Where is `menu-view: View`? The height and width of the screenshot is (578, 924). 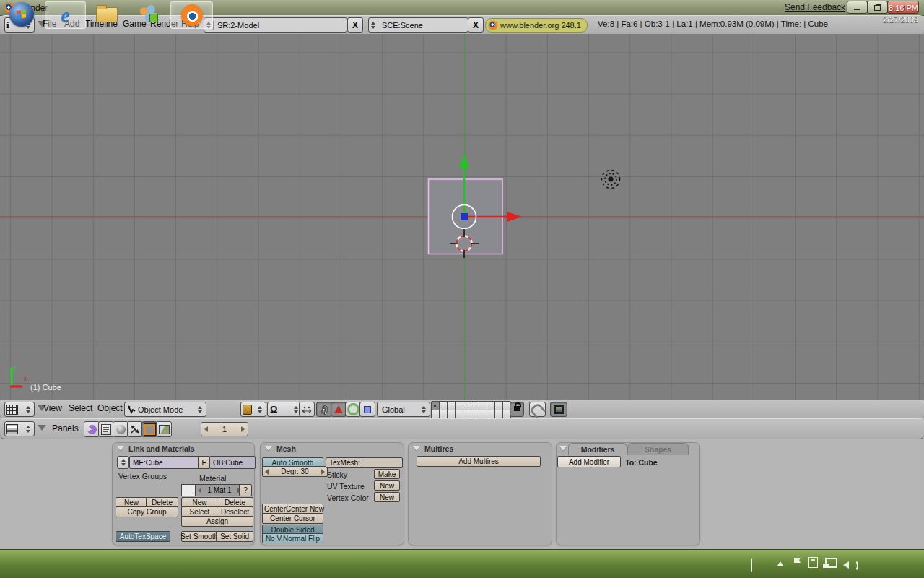 menu-view: View is located at coordinates (53, 408).